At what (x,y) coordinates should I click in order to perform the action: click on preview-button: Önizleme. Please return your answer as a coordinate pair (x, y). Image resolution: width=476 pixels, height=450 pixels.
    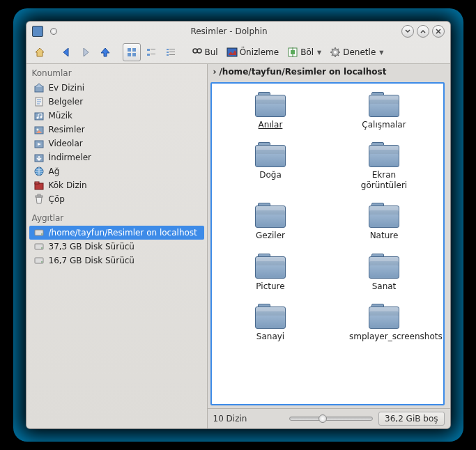
    Looking at the image, I should click on (252, 52).